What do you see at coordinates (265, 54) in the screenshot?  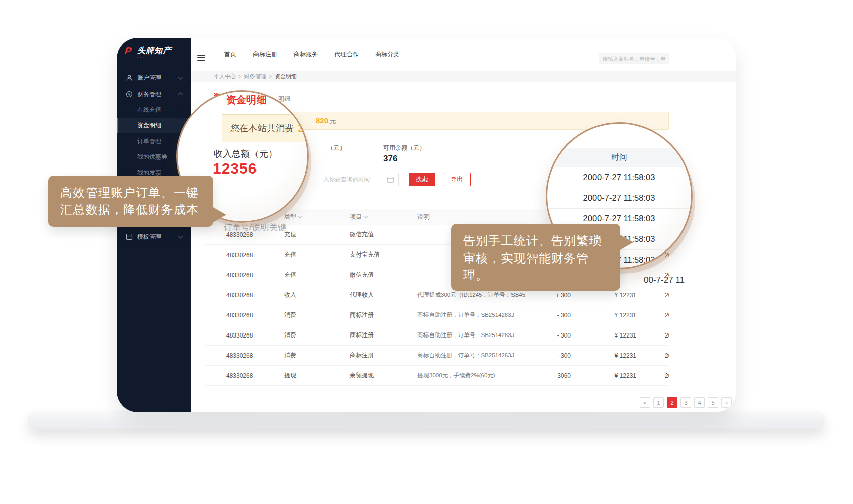 I see `nav-item-trademark-register: 商标注册` at bounding box center [265, 54].